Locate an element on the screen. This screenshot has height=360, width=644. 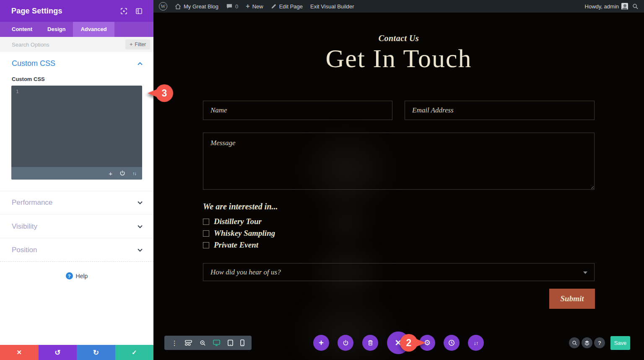
trash-icon is located at coordinates (371, 343).